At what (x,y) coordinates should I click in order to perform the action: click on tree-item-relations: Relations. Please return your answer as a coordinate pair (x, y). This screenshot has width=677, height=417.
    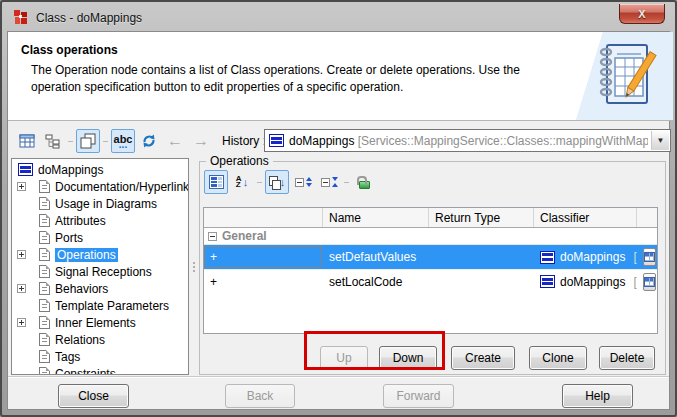
    Looking at the image, I should click on (100, 340).